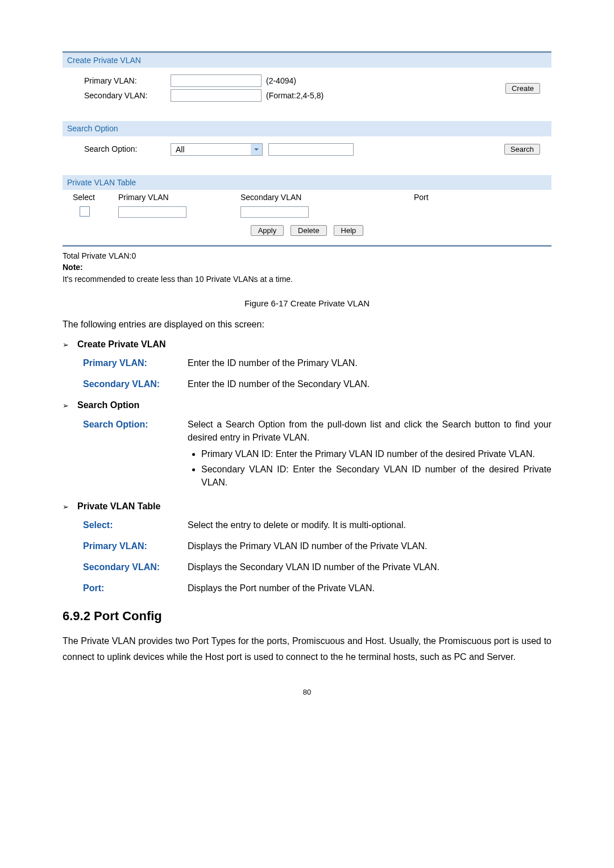 The image size is (614, 868). Describe the element at coordinates (135, 455) in the screenshot. I see `term-search-option: Search Option:` at that location.